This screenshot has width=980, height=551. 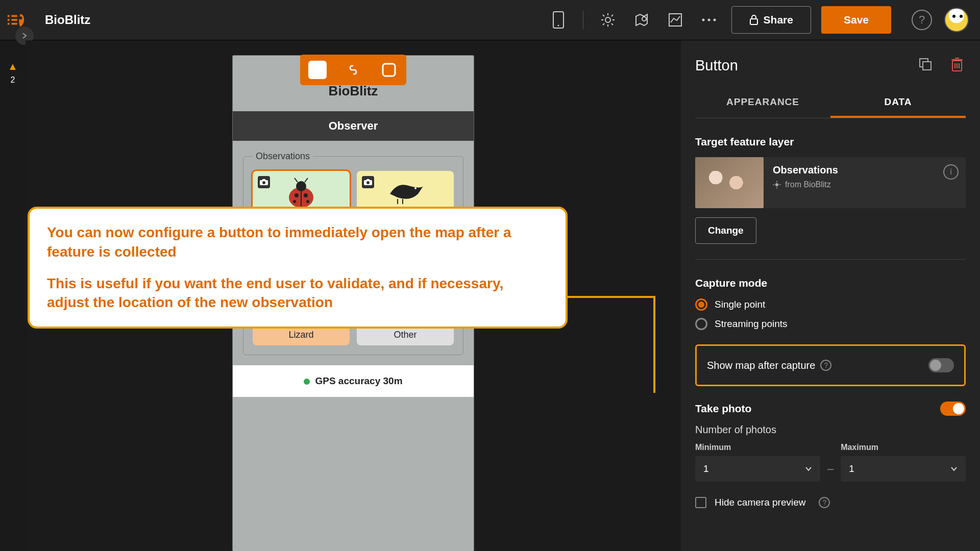 What do you see at coordinates (958, 65) in the screenshot?
I see `delete-button` at bounding box center [958, 65].